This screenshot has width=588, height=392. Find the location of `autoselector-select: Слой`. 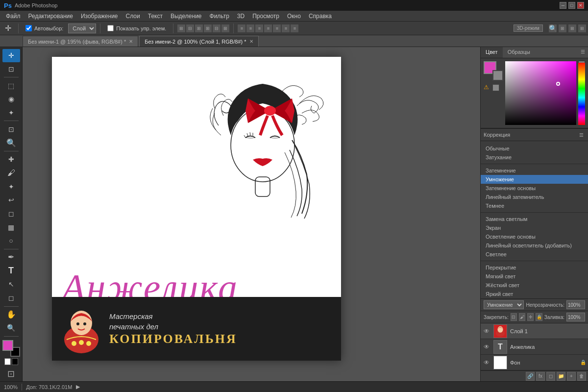

autoselector-select: Слой is located at coordinates (82, 28).